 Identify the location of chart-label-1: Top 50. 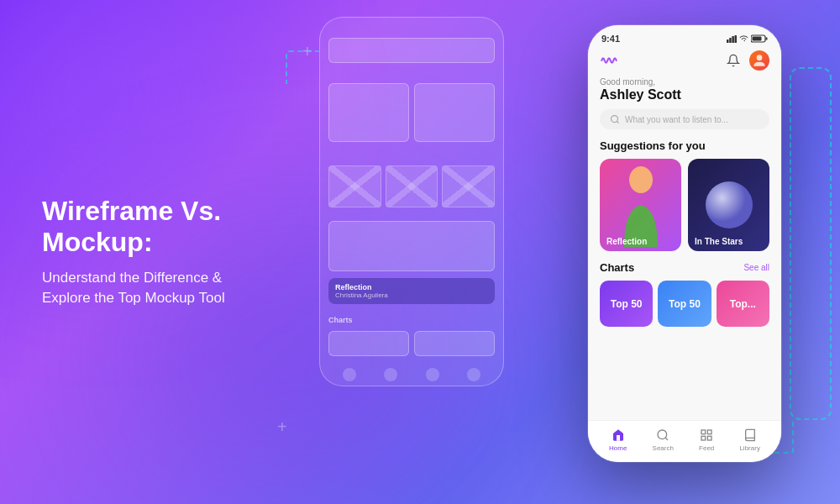
(627, 304).